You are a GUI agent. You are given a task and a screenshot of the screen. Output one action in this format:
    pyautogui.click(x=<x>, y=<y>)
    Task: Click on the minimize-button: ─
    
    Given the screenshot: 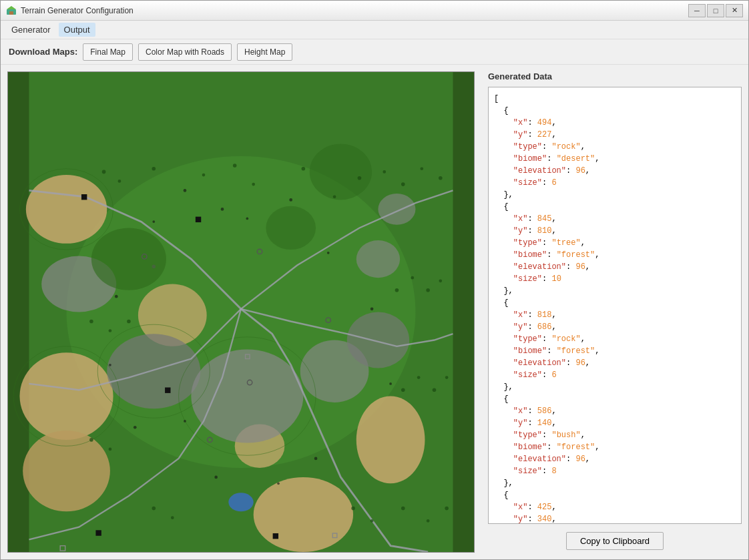 What is the action you would take?
    pyautogui.click(x=697, y=11)
    